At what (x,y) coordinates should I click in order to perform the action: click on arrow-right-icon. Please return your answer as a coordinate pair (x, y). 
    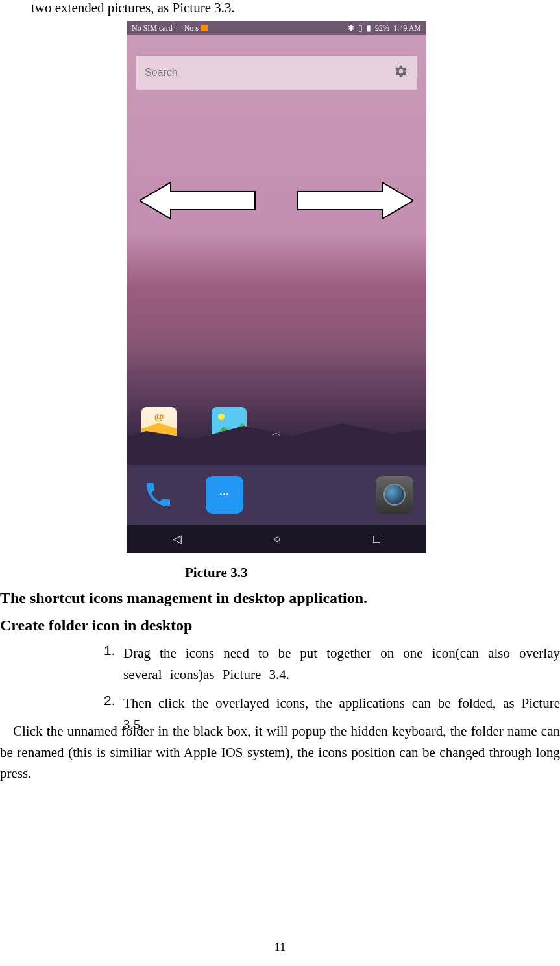
    Looking at the image, I should click on (355, 201).